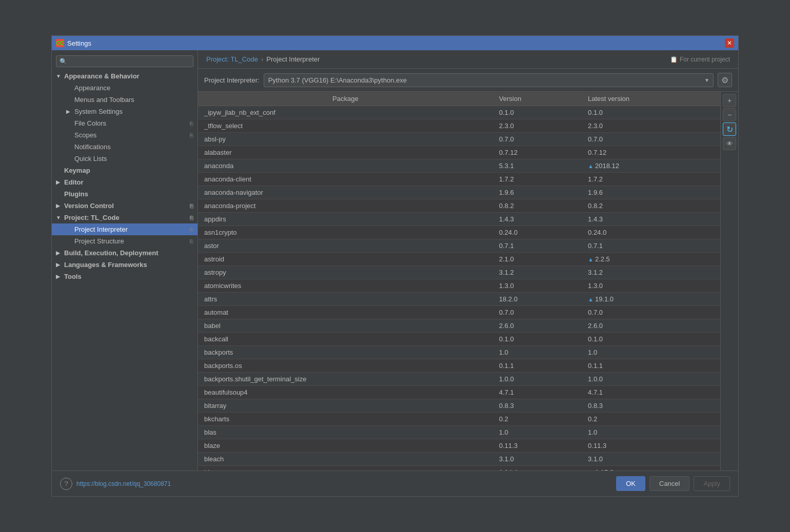 The height and width of the screenshot is (532, 790). What do you see at coordinates (346, 113) in the screenshot?
I see `package-name: _ipyw_jlab_nb_ext_conf` at bounding box center [346, 113].